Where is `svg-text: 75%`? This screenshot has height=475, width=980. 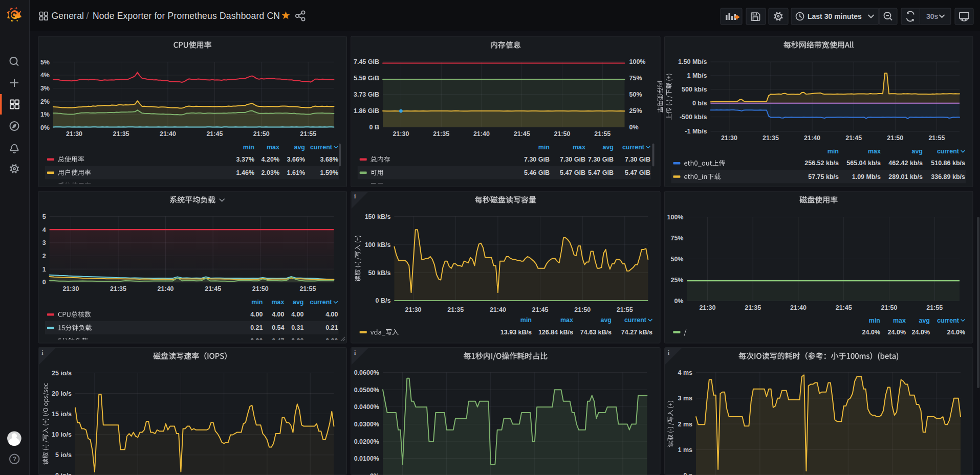 svg-text: 75% is located at coordinates (636, 78).